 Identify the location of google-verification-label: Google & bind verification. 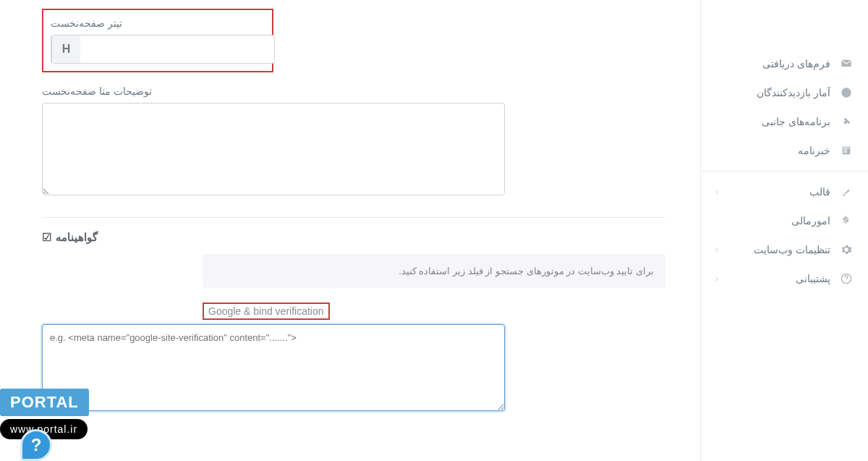
(266, 311).